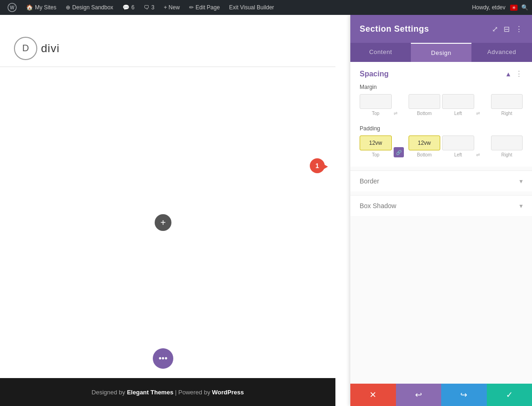 This screenshot has width=532, height=406. I want to click on site-icon: ⊕, so click(68, 7).